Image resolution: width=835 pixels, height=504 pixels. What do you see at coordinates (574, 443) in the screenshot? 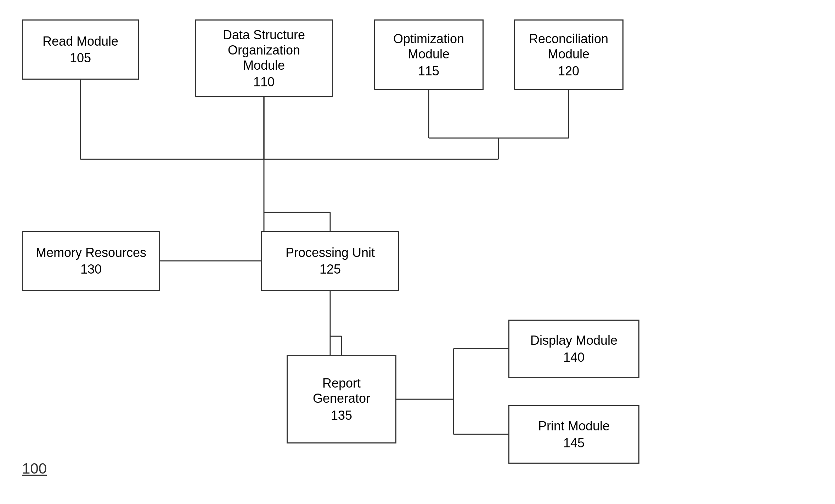
I see `print-module-number: 145` at bounding box center [574, 443].